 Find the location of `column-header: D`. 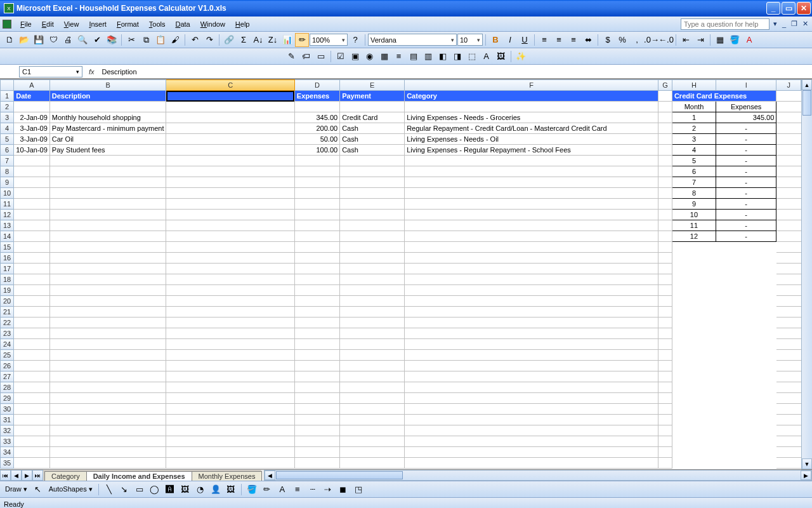

column-header: D is located at coordinates (317, 85).